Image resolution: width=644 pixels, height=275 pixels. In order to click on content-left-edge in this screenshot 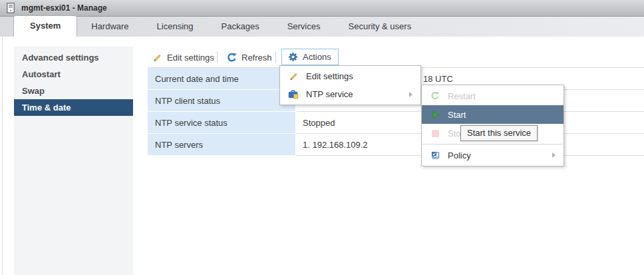, I will do `click(3, 156)`.